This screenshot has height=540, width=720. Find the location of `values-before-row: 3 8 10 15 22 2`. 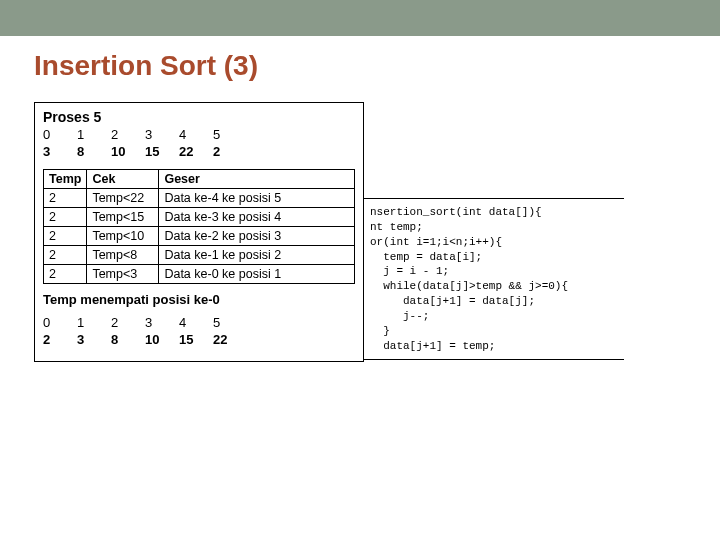

values-before-row: 3 8 10 15 22 2 is located at coordinates (199, 152).